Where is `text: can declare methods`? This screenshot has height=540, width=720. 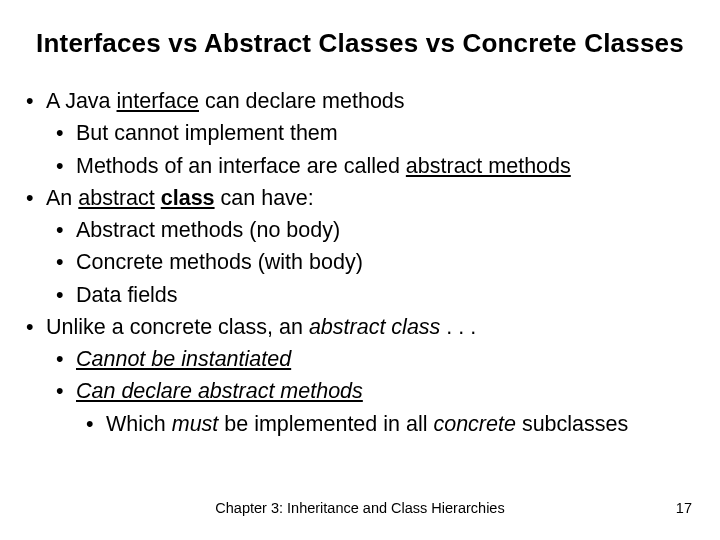 text: can declare methods is located at coordinates (302, 101).